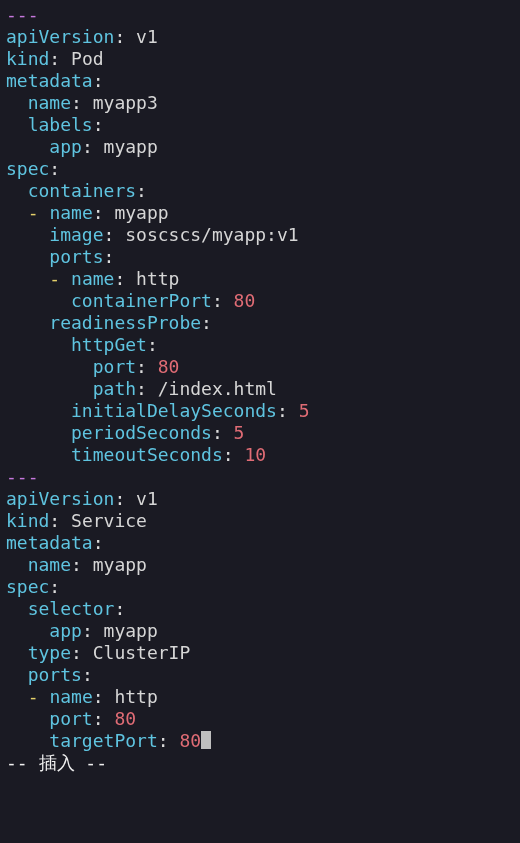 The width and height of the screenshot is (520, 843). Describe the element at coordinates (88, 58) in the screenshot. I see `yaml-value: Pod` at that location.